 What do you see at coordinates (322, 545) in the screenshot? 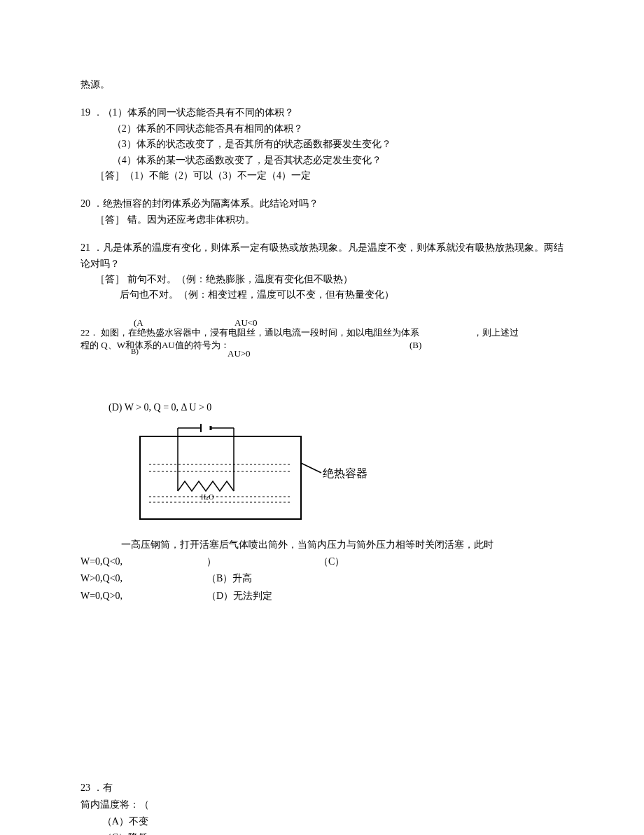
I see `q23-intro: 一高压钢筒，打开活塞后气体喷出筒外，当筒内压力与筒外压力相等时关闭活塞，此时` at bounding box center [322, 545].